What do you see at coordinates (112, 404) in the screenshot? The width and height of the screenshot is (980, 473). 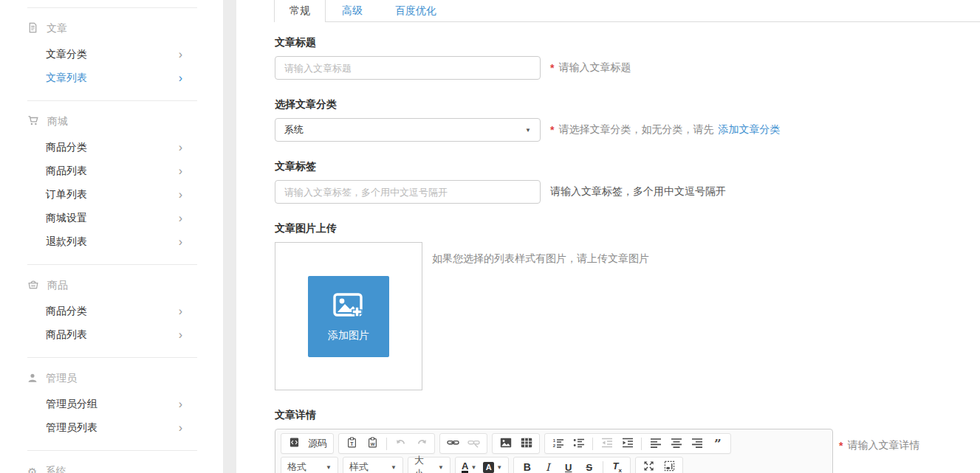 I see `sidebar-section-admin: 管理员 管理员分组 › 管理员列表 ›` at bounding box center [112, 404].